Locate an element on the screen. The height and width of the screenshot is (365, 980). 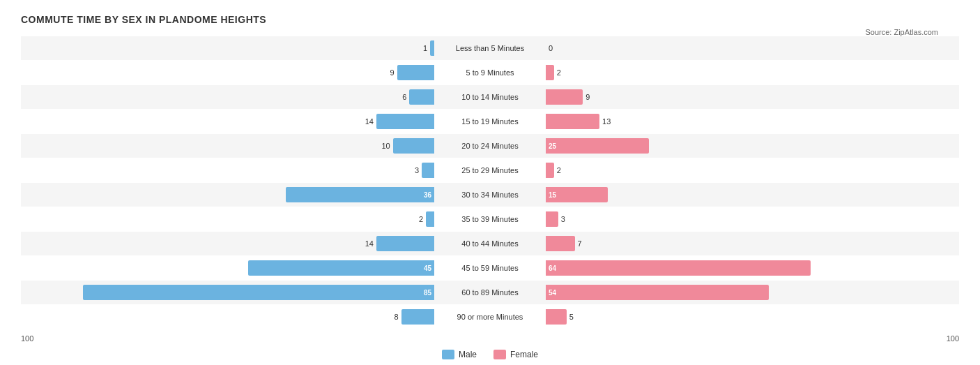
female-bar: 64 is located at coordinates (678, 268).